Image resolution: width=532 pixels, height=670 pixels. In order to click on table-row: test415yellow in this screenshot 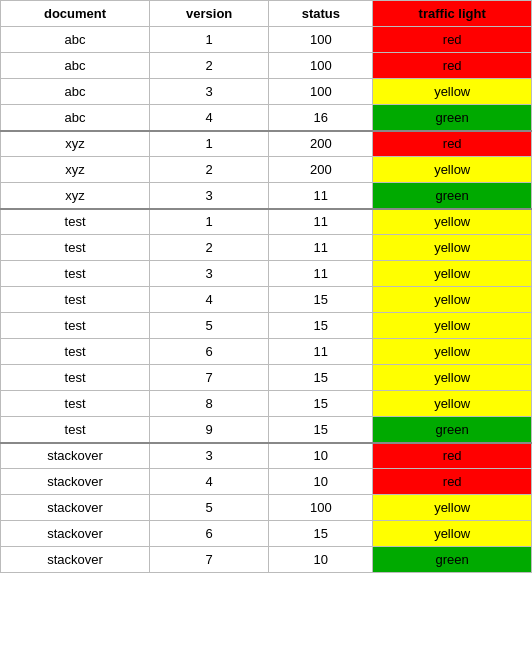, I will do `click(266, 300)`.